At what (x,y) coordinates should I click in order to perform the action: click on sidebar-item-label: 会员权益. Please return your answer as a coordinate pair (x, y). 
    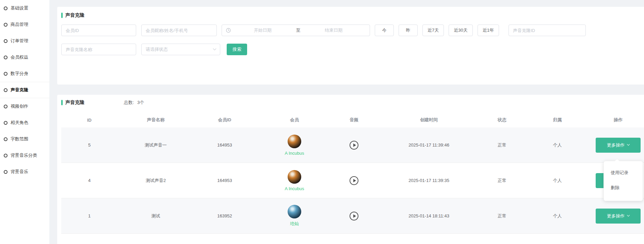
    Looking at the image, I should click on (19, 57).